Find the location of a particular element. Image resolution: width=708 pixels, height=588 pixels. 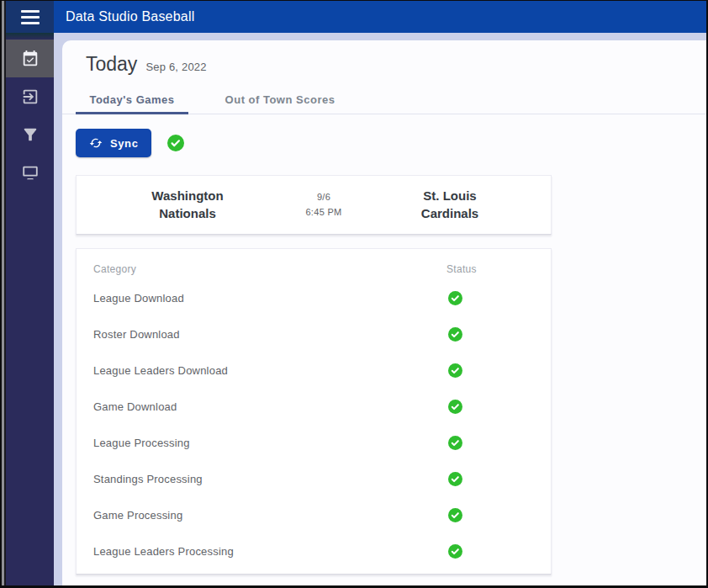

category-label: League Leaders Processing is located at coordinates (270, 552).